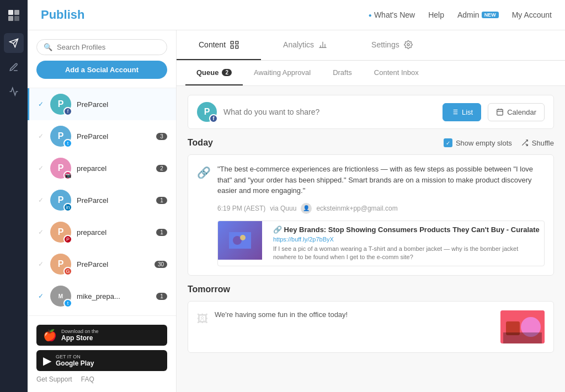 Image resolution: width=565 pixels, height=392 pixels. I want to click on compose-avatar: P f, so click(207, 112).